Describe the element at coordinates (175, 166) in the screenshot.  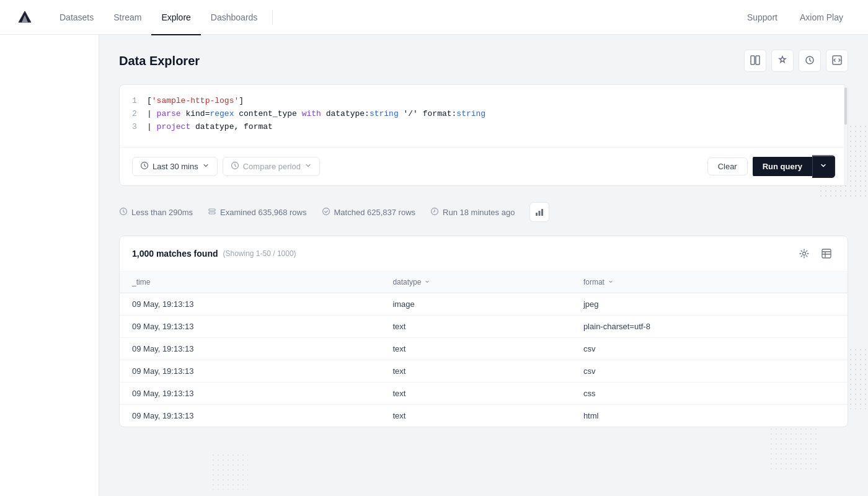
I see `time-range-label: Last 30 mins` at that location.